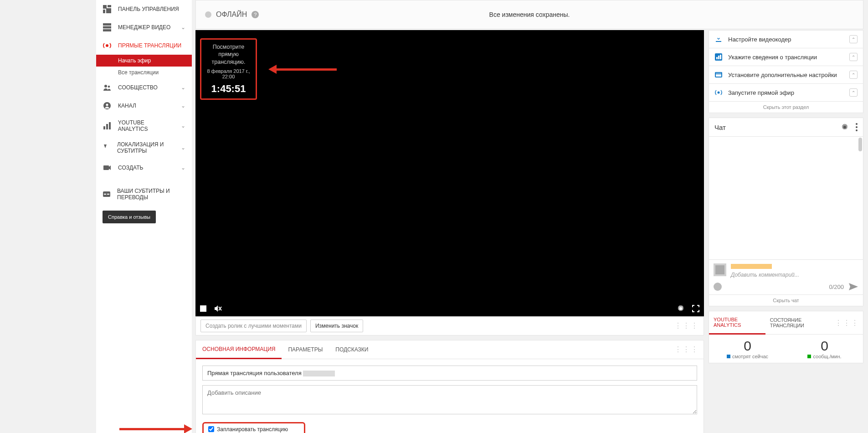 This screenshot has height=433, width=868. I want to click on sidebar-item-label: СОЗДАТЬ, so click(130, 168).